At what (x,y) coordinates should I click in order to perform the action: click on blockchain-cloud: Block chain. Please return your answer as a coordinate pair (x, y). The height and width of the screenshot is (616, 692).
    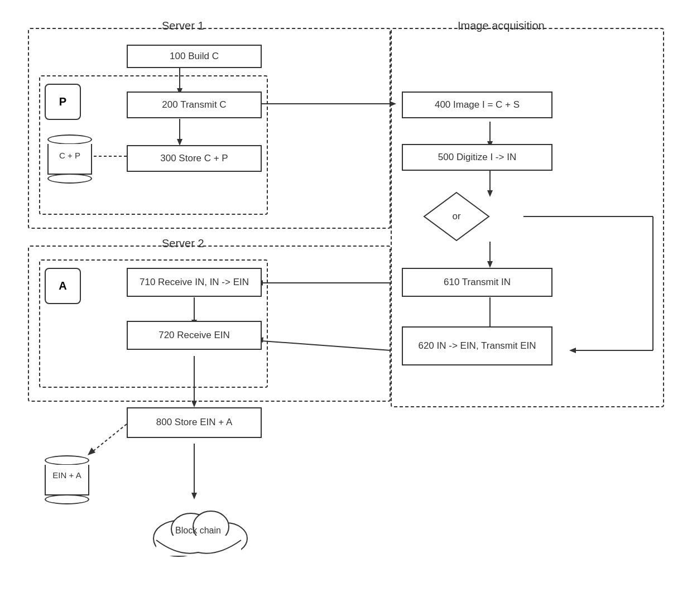
    Looking at the image, I should click on (198, 527).